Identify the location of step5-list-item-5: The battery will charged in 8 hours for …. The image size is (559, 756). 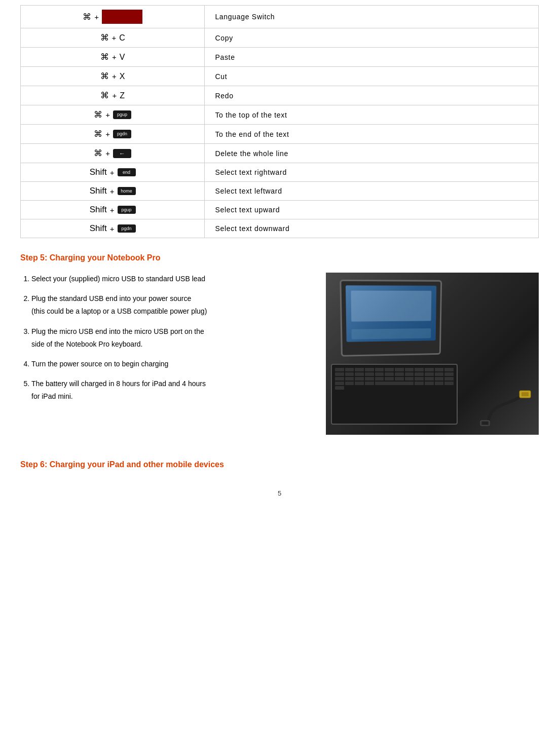
(171, 390).